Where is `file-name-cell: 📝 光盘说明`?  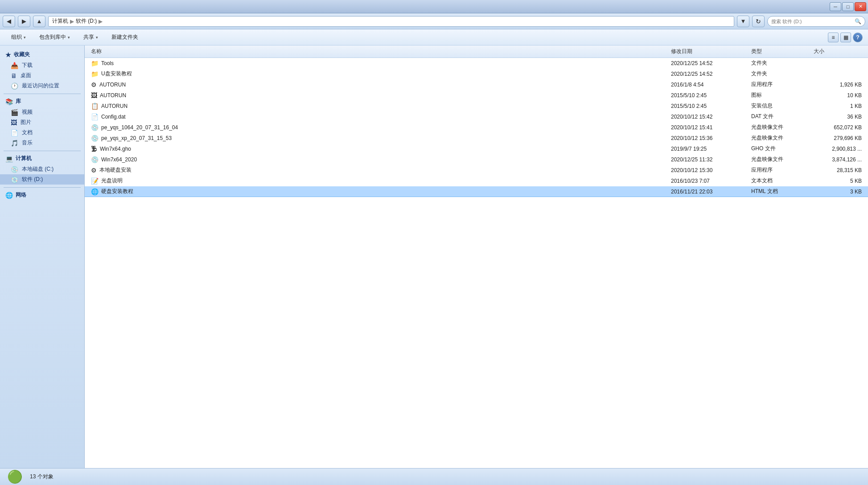
file-name-cell: 📝 光盘说明 is located at coordinates (378, 181).